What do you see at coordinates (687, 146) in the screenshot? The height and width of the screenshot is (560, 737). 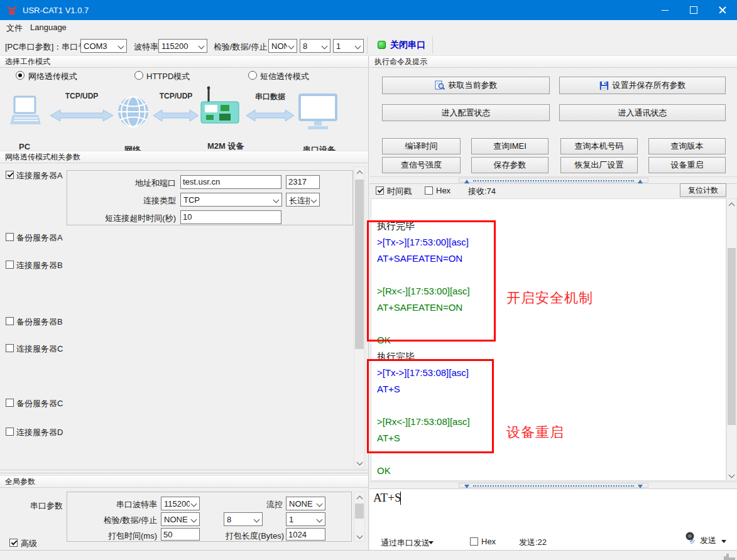 I see `query-version-button: 查询版本` at bounding box center [687, 146].